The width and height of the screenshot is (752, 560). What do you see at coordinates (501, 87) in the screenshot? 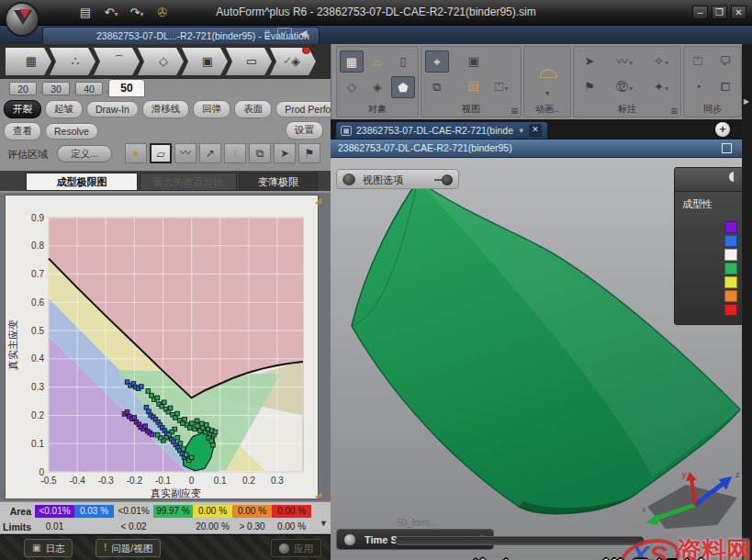
I see `camera-view-icon: ⏍▾` at bounding box center [501, 87].